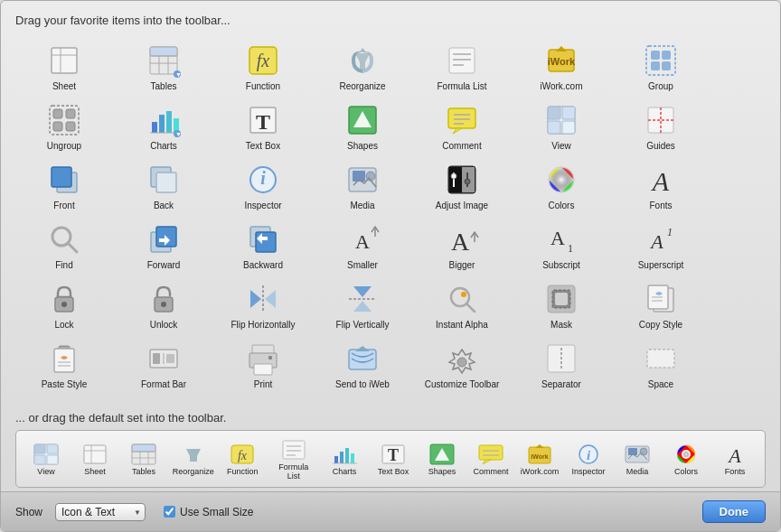  What do you see at coordinates (263, 67) in the screenshot?
I see `tool-function: fx Function` at bounding box center [263, 67].